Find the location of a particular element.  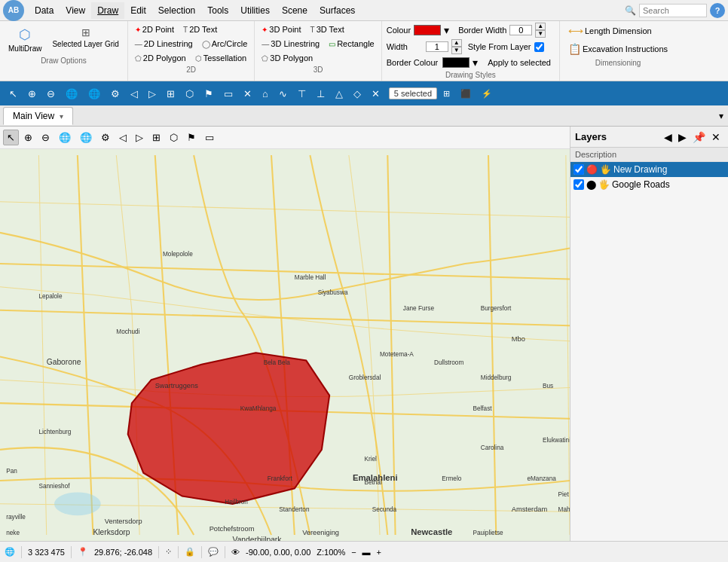

3d-text-button: T 3D Text is located at coordinates (327, 29).